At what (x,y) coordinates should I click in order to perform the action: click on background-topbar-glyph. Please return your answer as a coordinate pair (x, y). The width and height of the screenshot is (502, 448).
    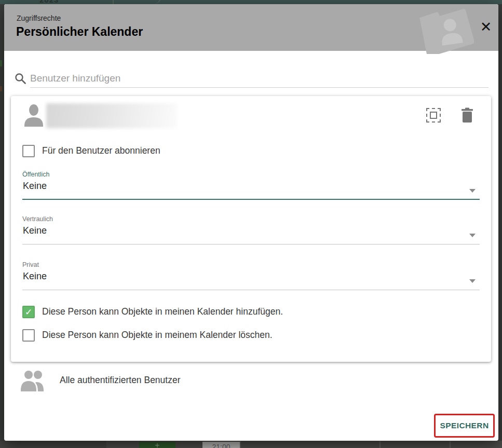
    Looking at the image, I should click on (158, 2).